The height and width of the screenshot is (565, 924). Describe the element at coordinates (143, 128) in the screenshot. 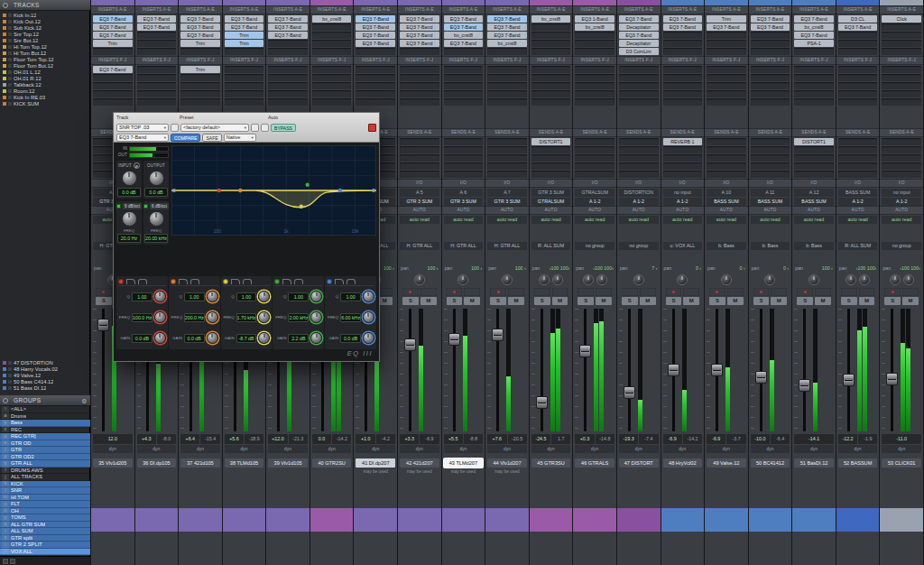

I see `track-selector: SNR TOP .03▾` at that location.